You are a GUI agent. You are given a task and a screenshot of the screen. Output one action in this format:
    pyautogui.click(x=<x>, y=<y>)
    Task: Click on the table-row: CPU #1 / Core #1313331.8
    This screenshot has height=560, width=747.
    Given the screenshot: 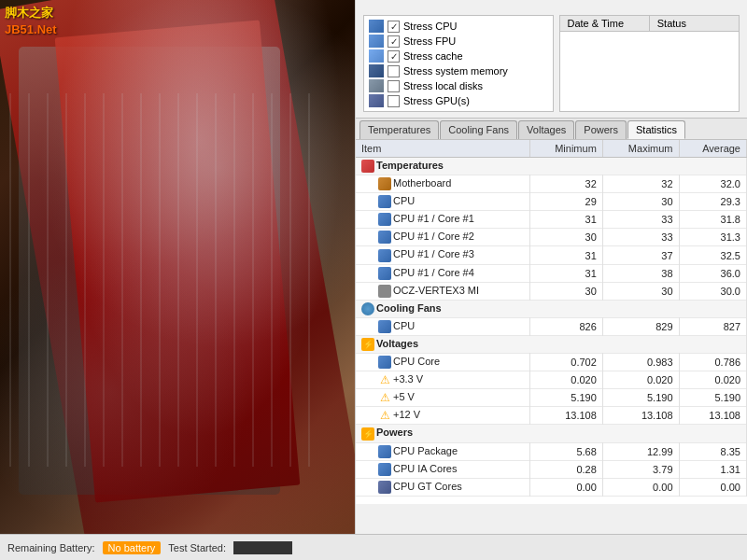 What is the action you would take?
    pyautogui.click(x=551, y=220)
    